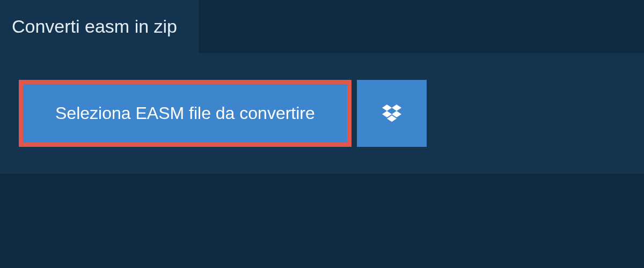  Describe the element at coordinates (185, 114) in the screenshot. I see `select-file-label: Seleziona EASM file da convertire` at that location.